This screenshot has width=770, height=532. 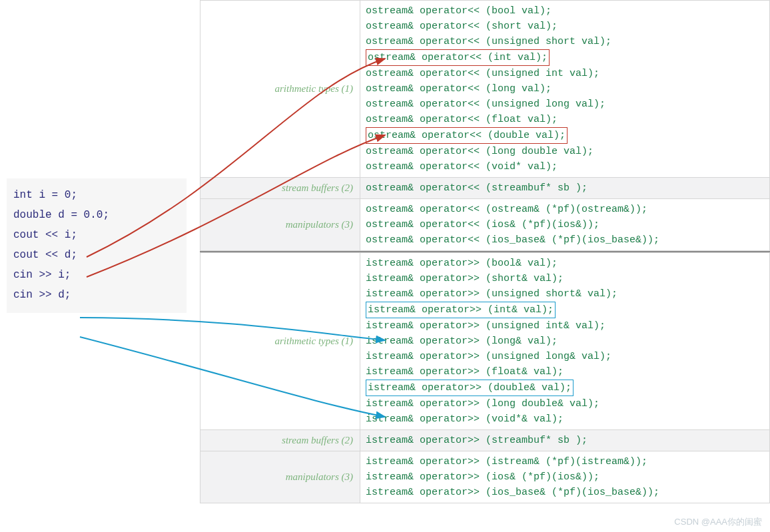 I want to click on code-line-2: double d = 0.0;, so click(x=97, y=215).